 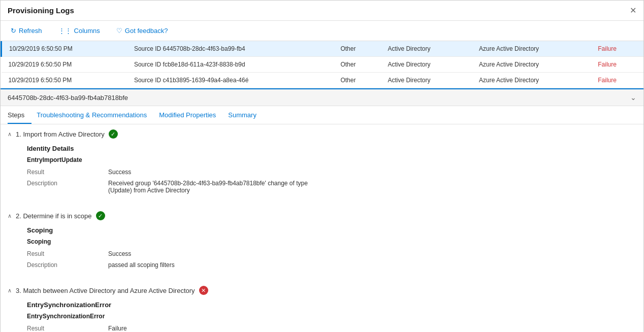 What do you see at coordinates (13, 30) in the screenshot?
I see `refresh-icon: ↻` at bounding box center [13, 30].